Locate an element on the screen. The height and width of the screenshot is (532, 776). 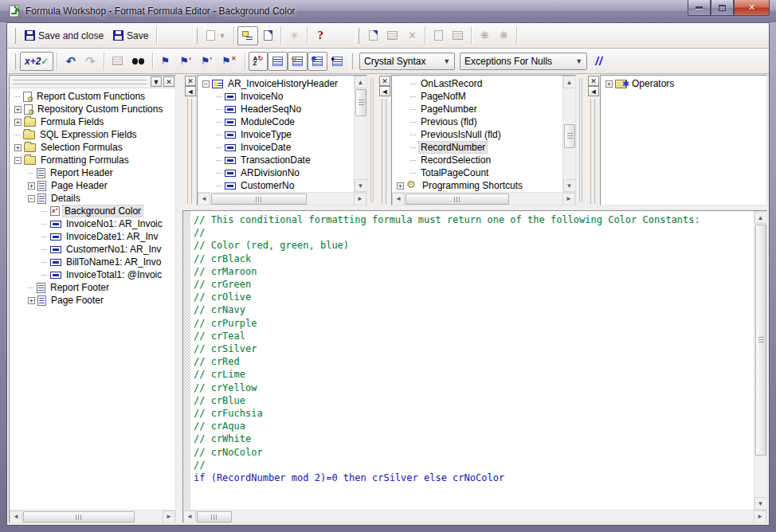
fields-vscrollbar: ▲ ▼ is located at coordinates (360, 134).